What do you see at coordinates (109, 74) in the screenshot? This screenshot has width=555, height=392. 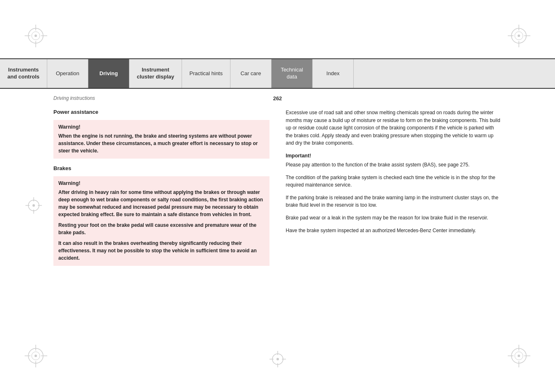 I see `nav-item-driving: Driving` at bounding box center [109, 74].